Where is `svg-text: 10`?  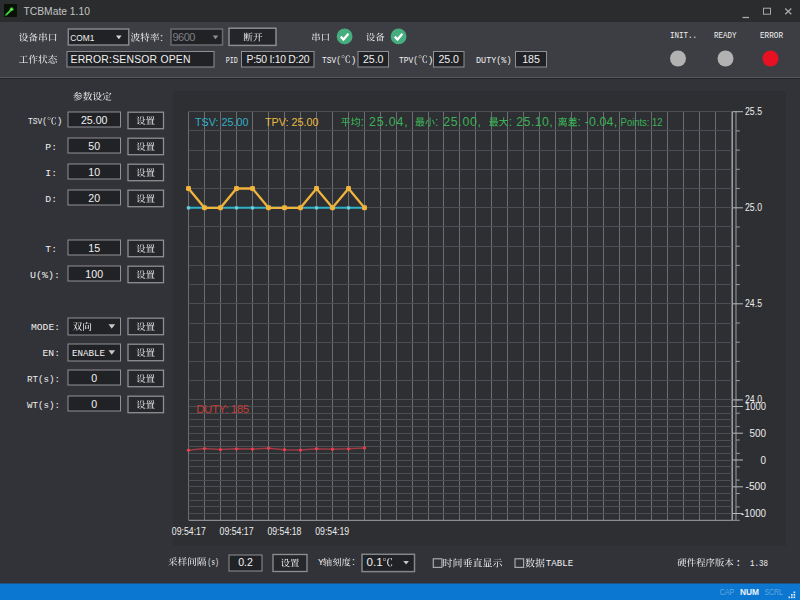
svg-text: 10 is located at coordinates (94, 172).